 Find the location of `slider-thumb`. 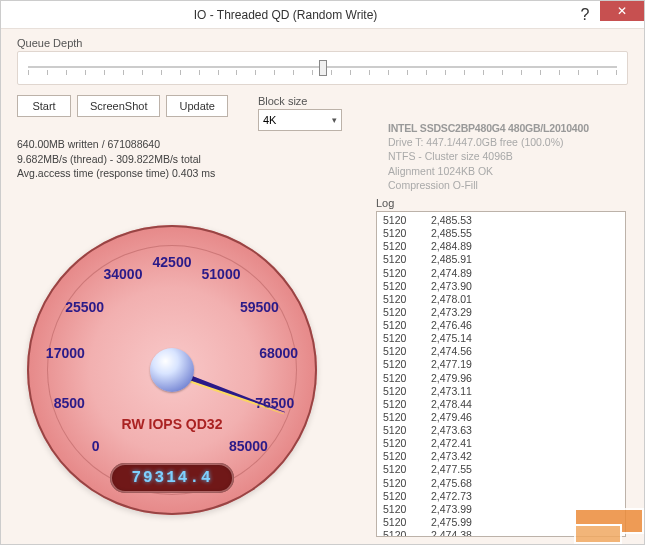

slider-thumb is located at coordinates (323, 68).